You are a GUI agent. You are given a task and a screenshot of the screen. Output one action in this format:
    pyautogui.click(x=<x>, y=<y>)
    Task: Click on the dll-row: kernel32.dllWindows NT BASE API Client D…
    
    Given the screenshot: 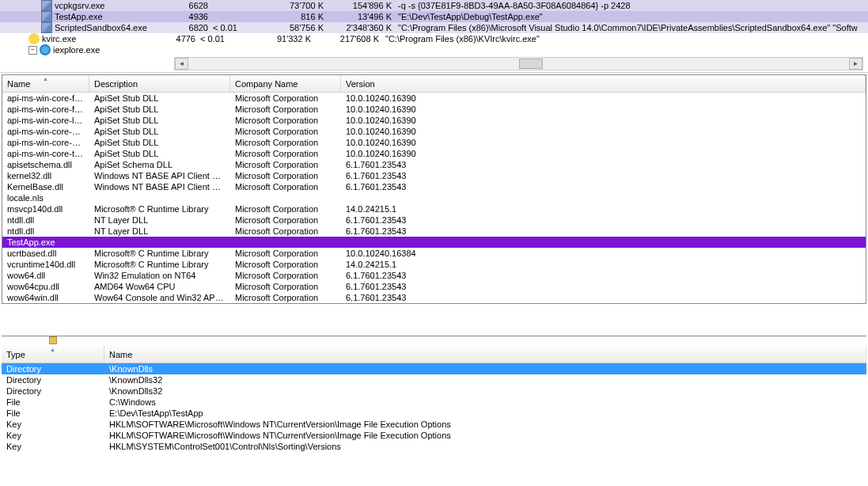 What is the action you would take?
    pyautogui.click(x=434, y=176)
    